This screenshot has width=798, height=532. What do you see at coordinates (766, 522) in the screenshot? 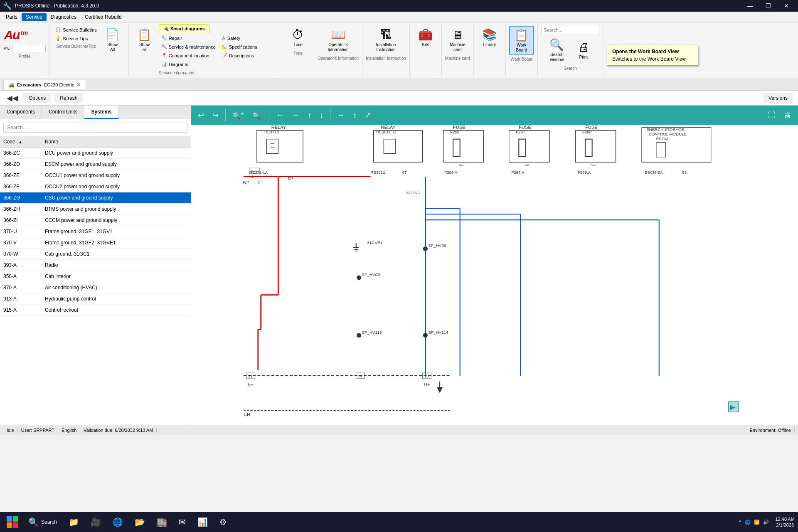
I see `tray-volume: 🔊` at bounding box center [766, 522].